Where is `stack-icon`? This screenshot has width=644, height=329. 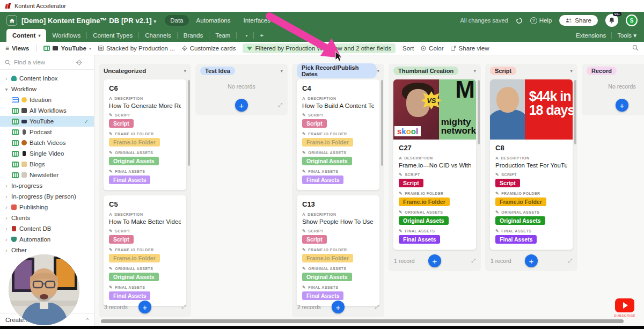 stack-icon is located at coordinates (101, 48).